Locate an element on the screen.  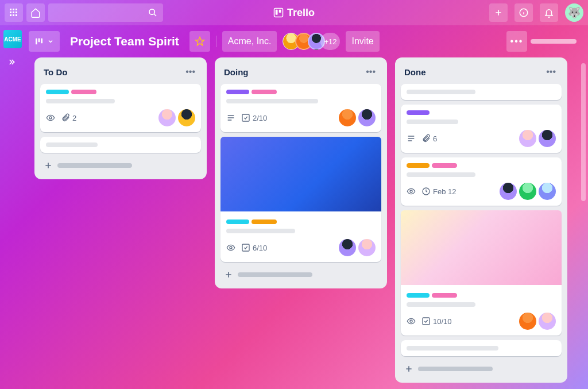
expand-sidebar-icon is located at coordinates (13, 62).